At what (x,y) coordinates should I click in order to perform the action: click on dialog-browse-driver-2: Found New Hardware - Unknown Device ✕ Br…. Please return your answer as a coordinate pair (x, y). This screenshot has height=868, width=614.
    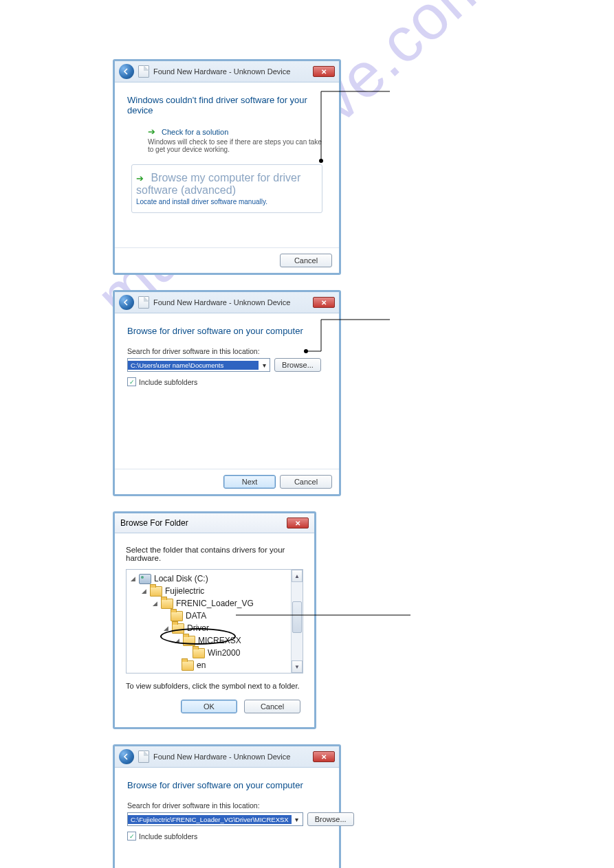
    Looking at the image, I should click on (227, 806).